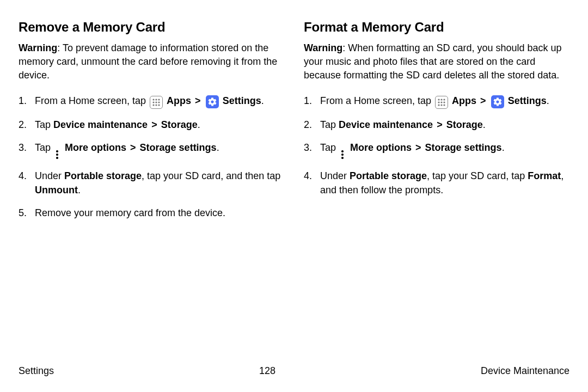 This screenshot has height=392, width=588. Describe the element at coordinates (437, 146) in the screenshot. I see `format-steps: From a Home screen, tap Apps > Settings.…` at that location.